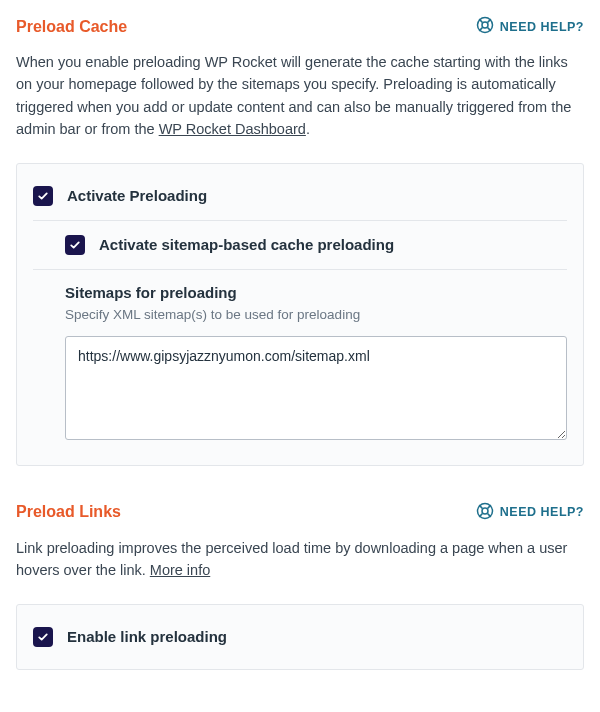  What do you see at coordinates (300, 560) in the screenshot?
I see `preload-links-description: Link preloading improves the perceived l…` at bounding box center [300, 560].